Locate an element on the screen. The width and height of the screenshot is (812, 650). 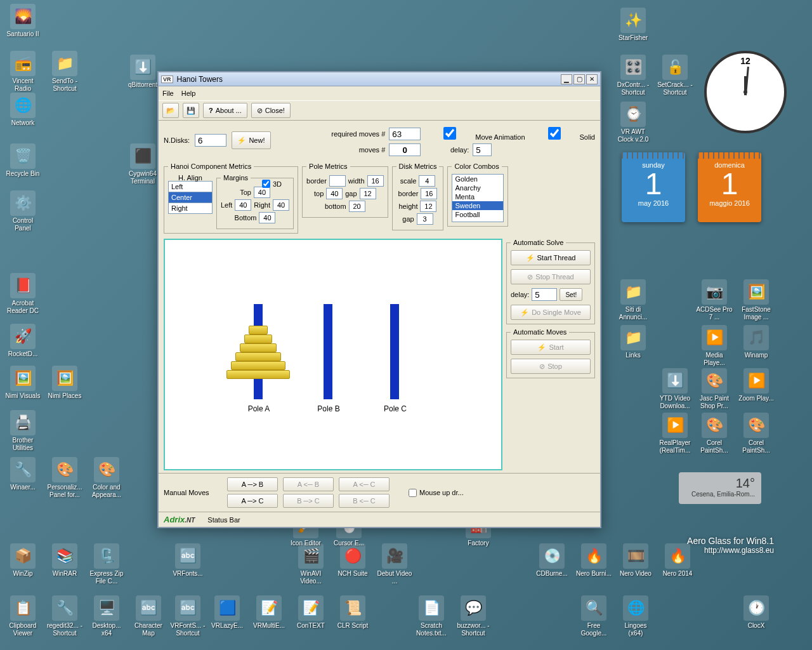
desktop-icon: 🌐Lingoes (x64) is located at coordinates (636, 616).